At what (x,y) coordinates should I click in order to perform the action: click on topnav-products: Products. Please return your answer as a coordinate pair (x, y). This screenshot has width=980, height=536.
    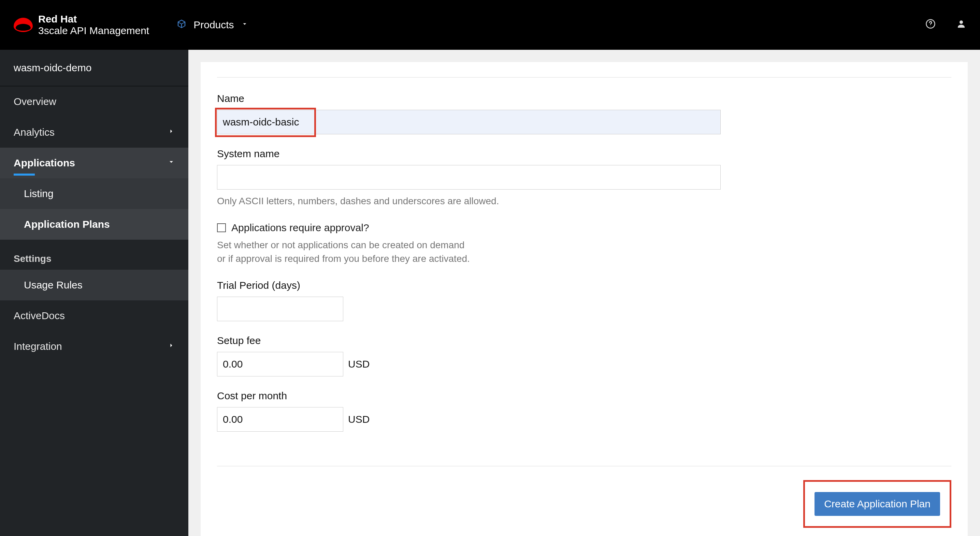
    Looking at the image, I should click on (212, 25).